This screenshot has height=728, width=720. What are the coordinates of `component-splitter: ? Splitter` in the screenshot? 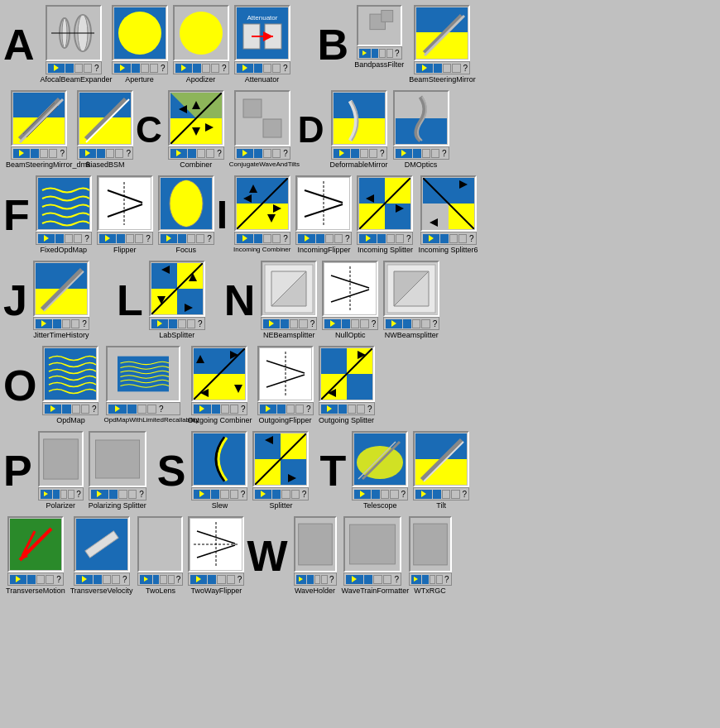 It's located at (281, 470).